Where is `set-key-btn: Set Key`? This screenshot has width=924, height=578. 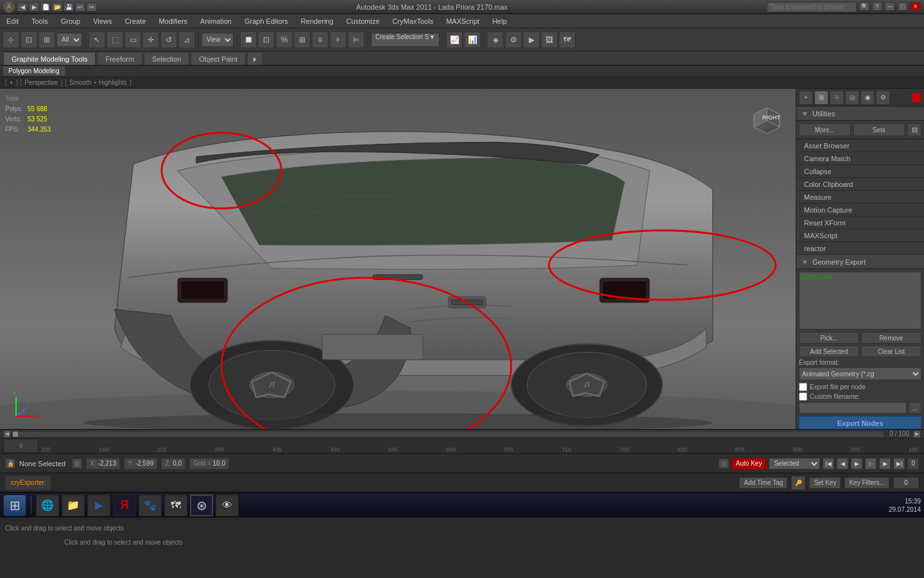 set-key-btn: Set Key is located at coordinates (825, 483).